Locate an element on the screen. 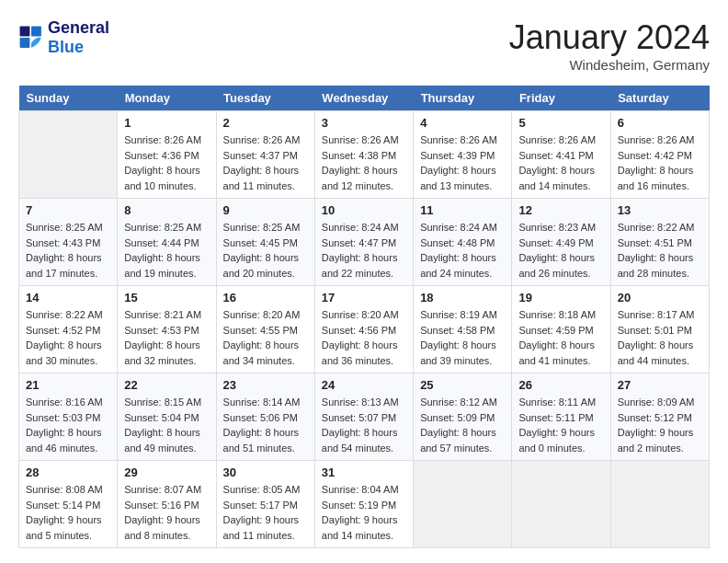 This screenshot has height=563, width=728. calendar-cell: 31Sunrise: 8:04 AMSunset: 5:19 PMDayligh… is located at coordinates (364, 504).